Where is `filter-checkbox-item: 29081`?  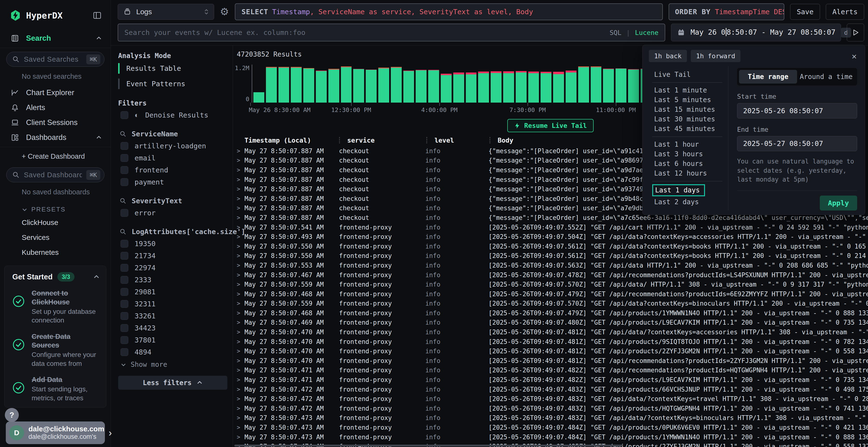 filter-checkbox-item: 29081 is located at coordinates (174, 292).